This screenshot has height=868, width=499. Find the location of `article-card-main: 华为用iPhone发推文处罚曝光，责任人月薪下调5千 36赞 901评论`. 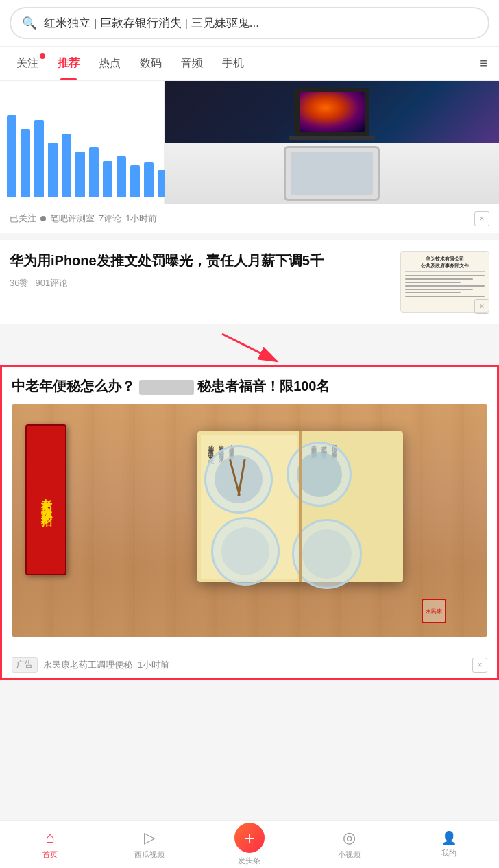

article-card-main: 华为用iPhone发推文处罚曝光，责任人月薪下调5千 36赞 901评论 is located at coordinates (201, 270).